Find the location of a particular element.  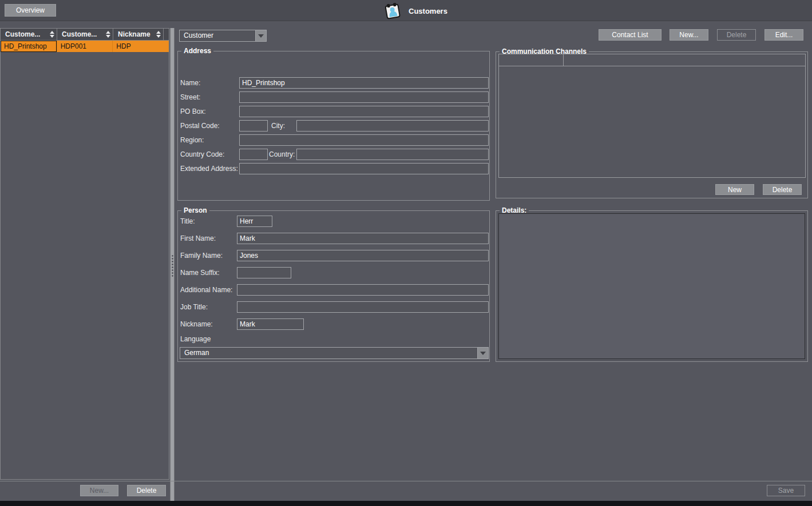

name-field is located at coordinates (364, 83).